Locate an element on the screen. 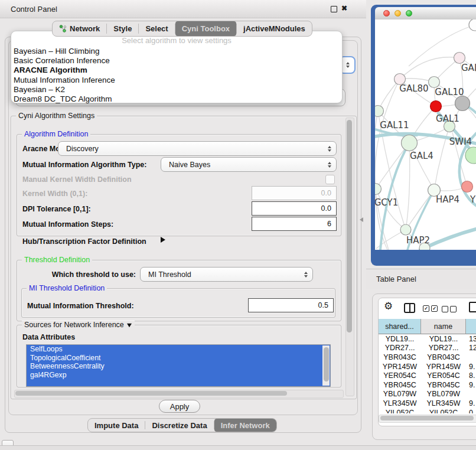 This screenshot has height=450, width=476. mi-algorithm-type-combobox: Naive Bayes is located at coordinates (249, 164).